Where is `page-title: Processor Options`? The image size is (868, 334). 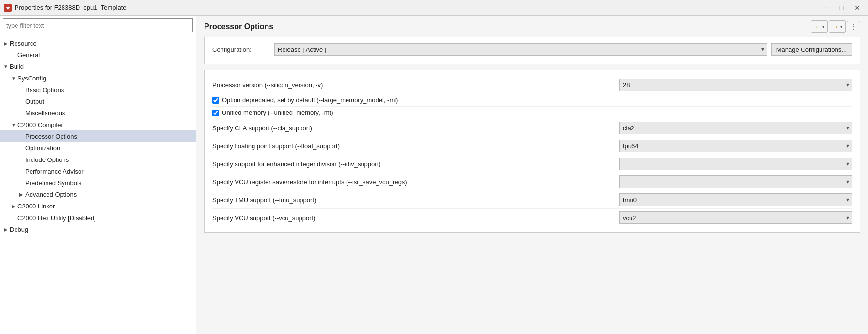 page-title: Processor Options is located at coordinates (238, 27).